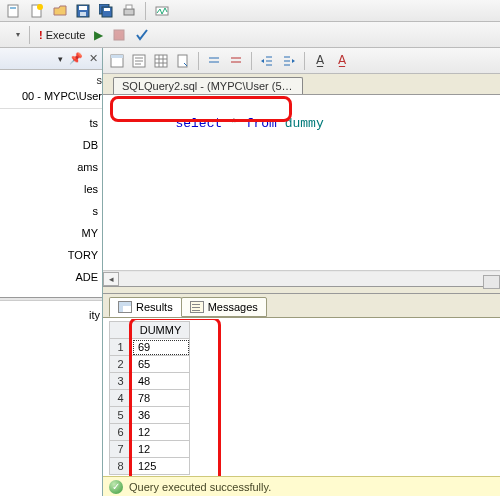  I want to click on sql-keyword: from, so click(262, 124).